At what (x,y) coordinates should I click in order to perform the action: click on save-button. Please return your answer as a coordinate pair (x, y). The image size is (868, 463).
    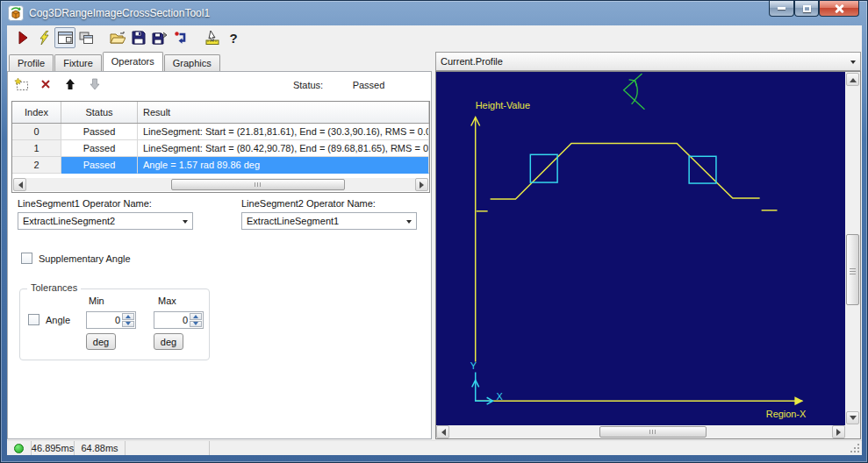
    Looking at the image, I should click on (139, 38).